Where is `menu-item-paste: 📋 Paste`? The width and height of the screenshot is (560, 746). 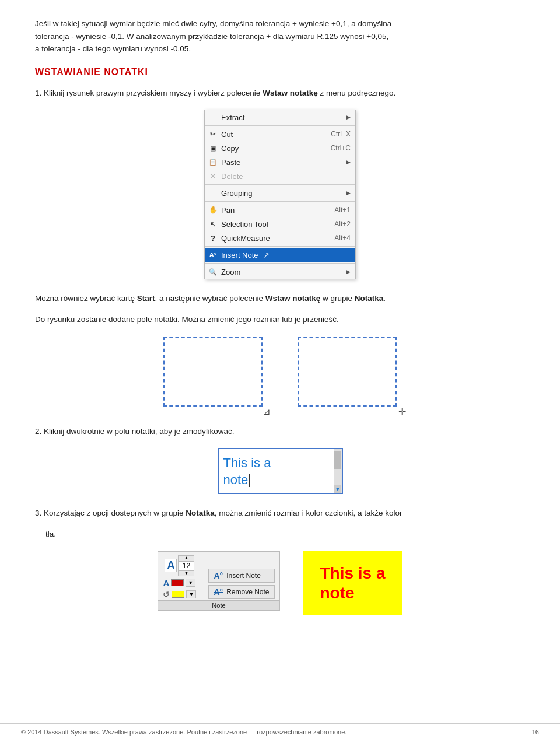 menu-item-paste: 📋 Paste is located at coordinates (280, 162).